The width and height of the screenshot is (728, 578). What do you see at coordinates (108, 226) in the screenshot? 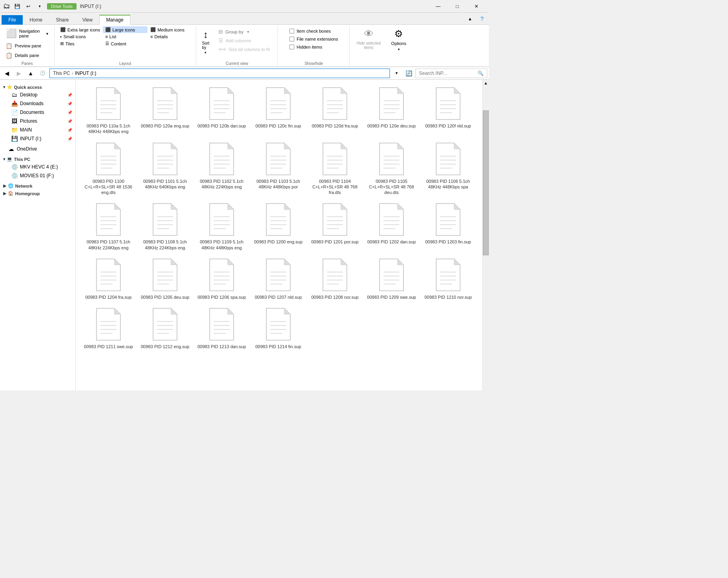
I see `file-item-14: 00983 PID 1107 5.1ch 48KHz 224Kbps eng` at bounding box center [108, 226].